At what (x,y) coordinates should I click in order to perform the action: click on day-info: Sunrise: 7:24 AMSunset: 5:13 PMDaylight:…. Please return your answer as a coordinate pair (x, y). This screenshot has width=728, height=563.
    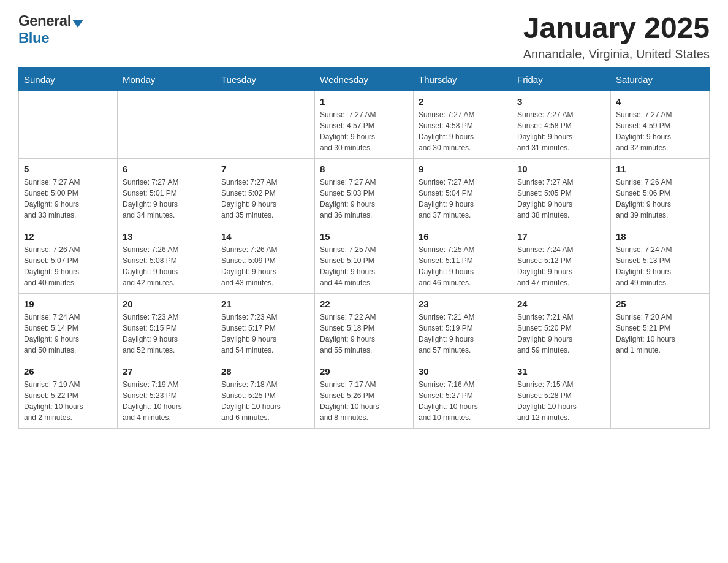
    Looking at the image, I should click on (660, 266).